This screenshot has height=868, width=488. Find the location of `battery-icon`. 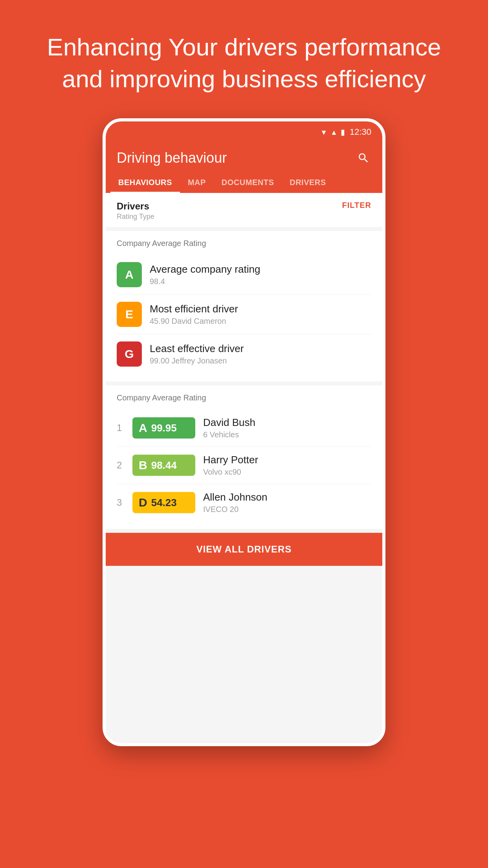

battery-icon is located at coordinates (343, 132).